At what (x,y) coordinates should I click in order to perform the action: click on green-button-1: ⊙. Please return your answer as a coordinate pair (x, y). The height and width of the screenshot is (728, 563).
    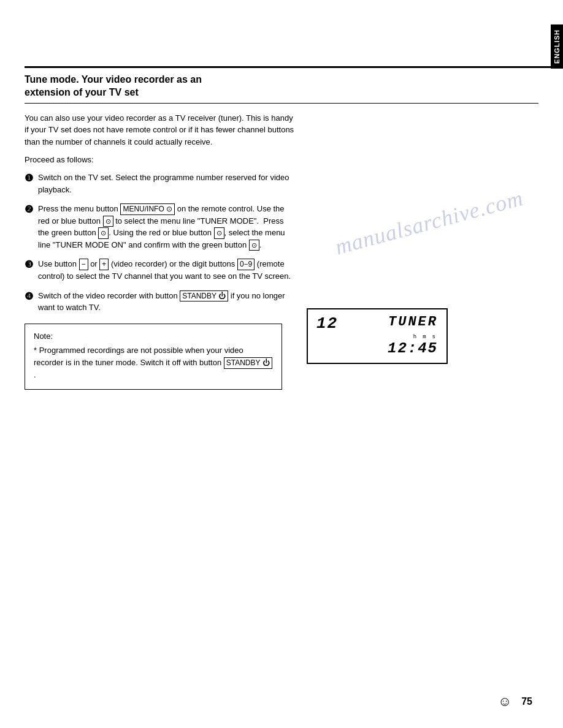
    Looking at the image, I should click on (103, 233).